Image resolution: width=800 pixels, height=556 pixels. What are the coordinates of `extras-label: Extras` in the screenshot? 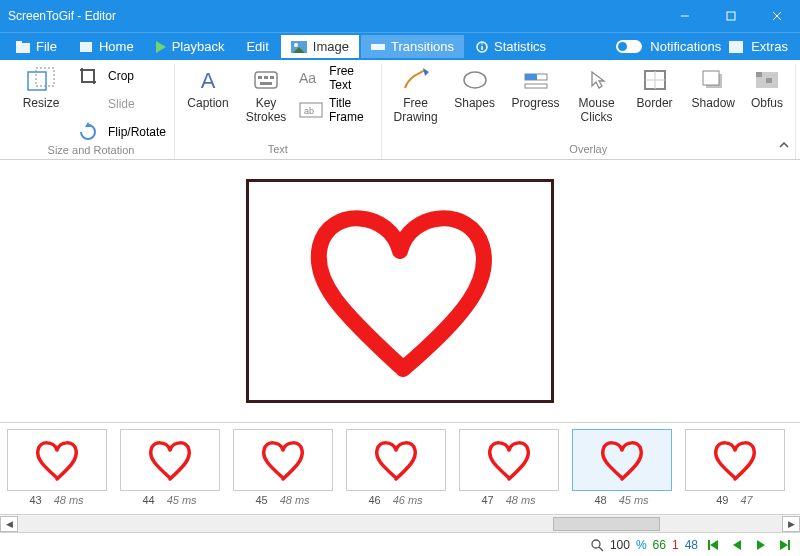 It's located at (770, 46).